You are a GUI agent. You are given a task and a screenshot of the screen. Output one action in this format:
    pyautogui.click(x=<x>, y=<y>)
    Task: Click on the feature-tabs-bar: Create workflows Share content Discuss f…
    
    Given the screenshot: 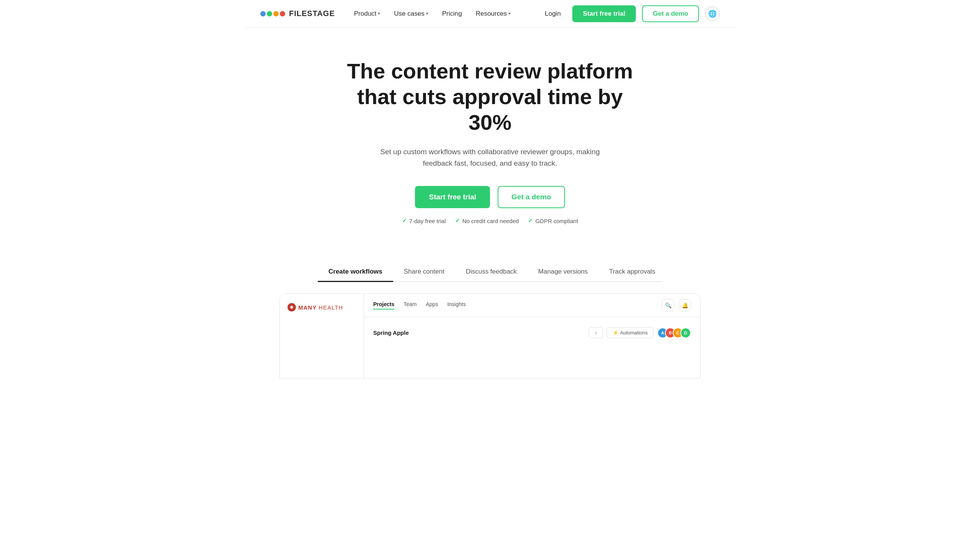 What is the action you would take?
    pyautogui.click(x=490, y=272)
    